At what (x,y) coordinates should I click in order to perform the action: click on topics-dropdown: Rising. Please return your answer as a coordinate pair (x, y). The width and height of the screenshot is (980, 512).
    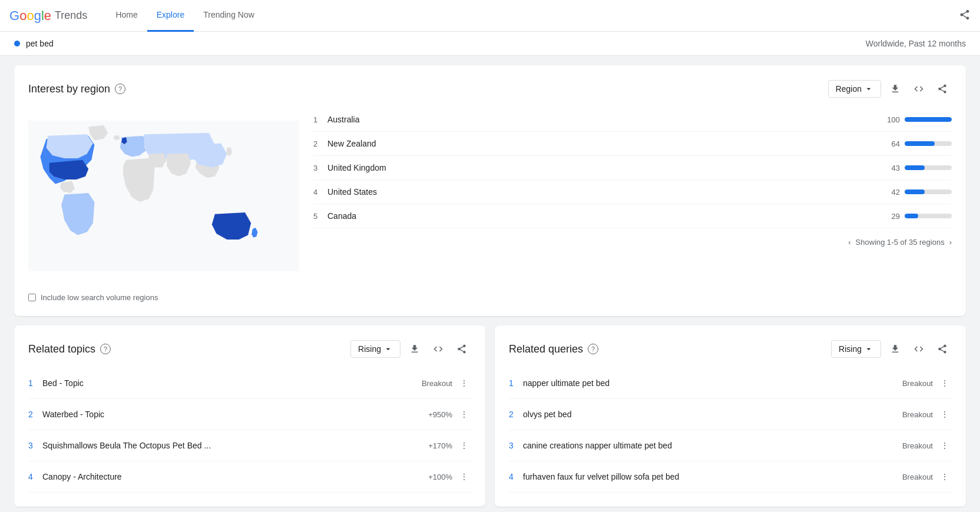
    Looking at the image, I should click on (376, 349).